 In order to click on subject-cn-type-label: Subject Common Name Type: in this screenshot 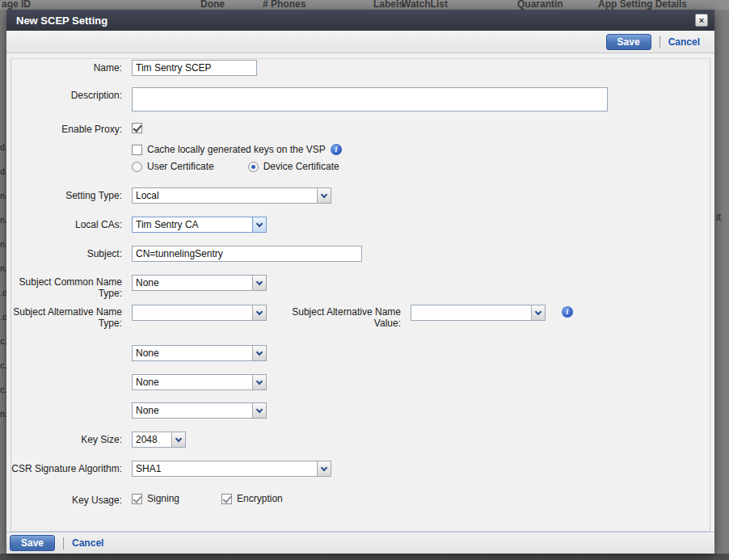, I will do `click(67, 288)`.